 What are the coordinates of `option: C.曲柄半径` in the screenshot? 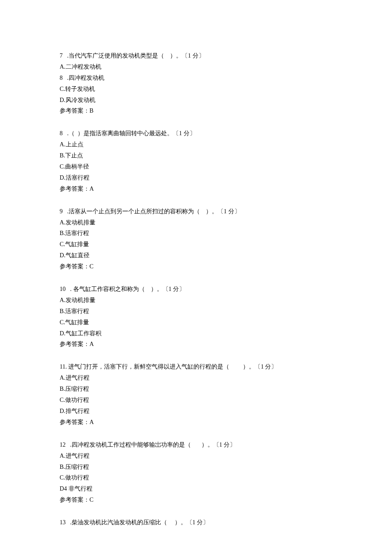 It's located at (196, 167).